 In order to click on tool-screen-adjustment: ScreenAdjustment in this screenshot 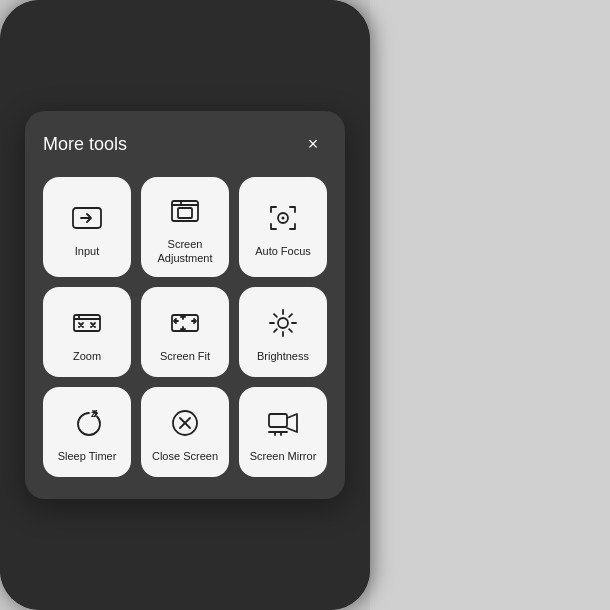, I will do `click(185, 228)`.